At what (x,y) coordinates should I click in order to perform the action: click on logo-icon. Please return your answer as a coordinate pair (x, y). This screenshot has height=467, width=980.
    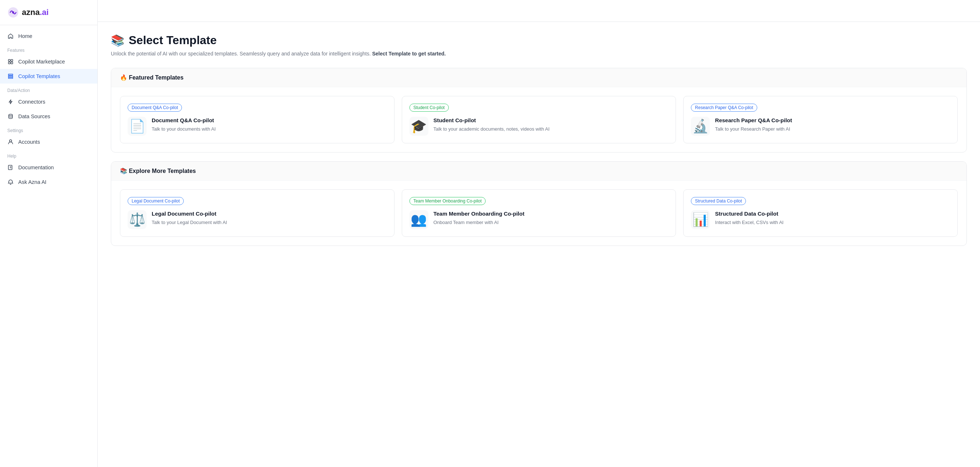
    Looking at the image, I should click on (13, 12).